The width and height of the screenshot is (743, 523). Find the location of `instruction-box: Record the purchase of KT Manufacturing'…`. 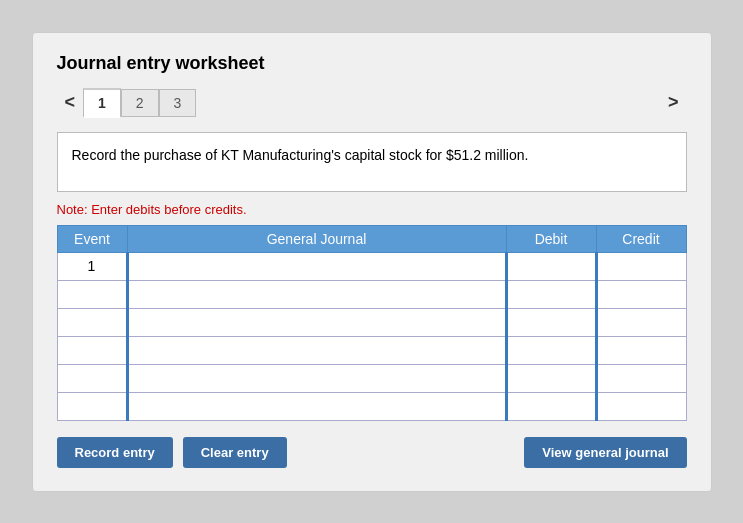

instruction-box: Record the purchase of KT Manufacturing'… is located at coordinates (372, 162).